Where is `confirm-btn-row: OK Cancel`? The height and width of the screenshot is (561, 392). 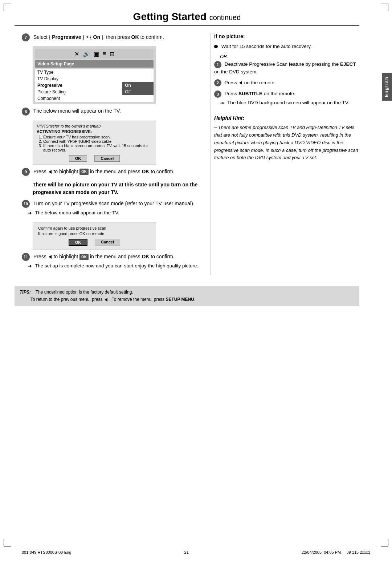 confirm-btn-row: OK Cancel is located at coordinates (94, 242).